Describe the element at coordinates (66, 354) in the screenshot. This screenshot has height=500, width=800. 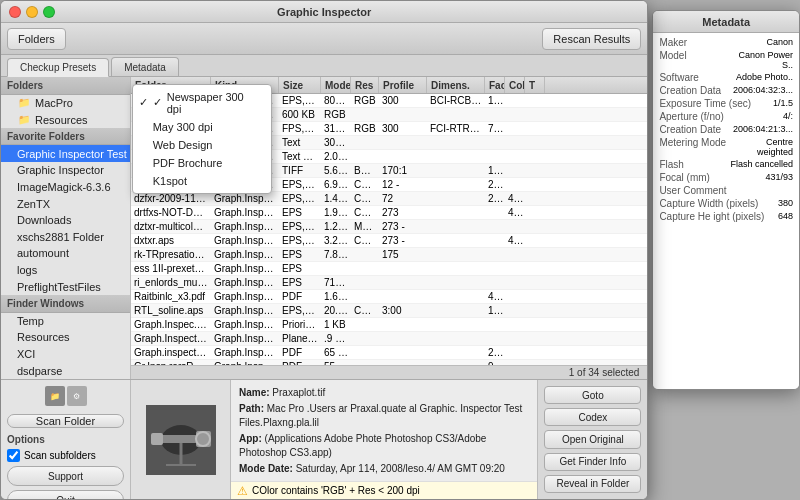
I see `sidebar-item-xci: XCI` at that location.